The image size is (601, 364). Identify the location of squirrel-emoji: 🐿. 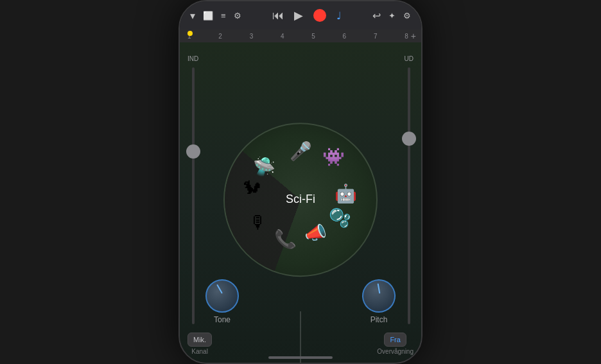
(252, 187).